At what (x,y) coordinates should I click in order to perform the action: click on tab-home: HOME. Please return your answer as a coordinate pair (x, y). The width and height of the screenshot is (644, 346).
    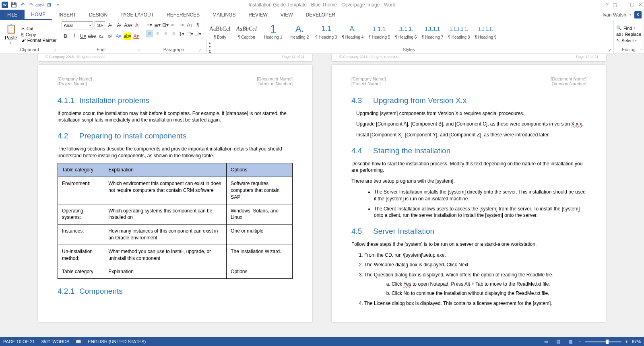
    Looking at the image, I should click on (38, 14).